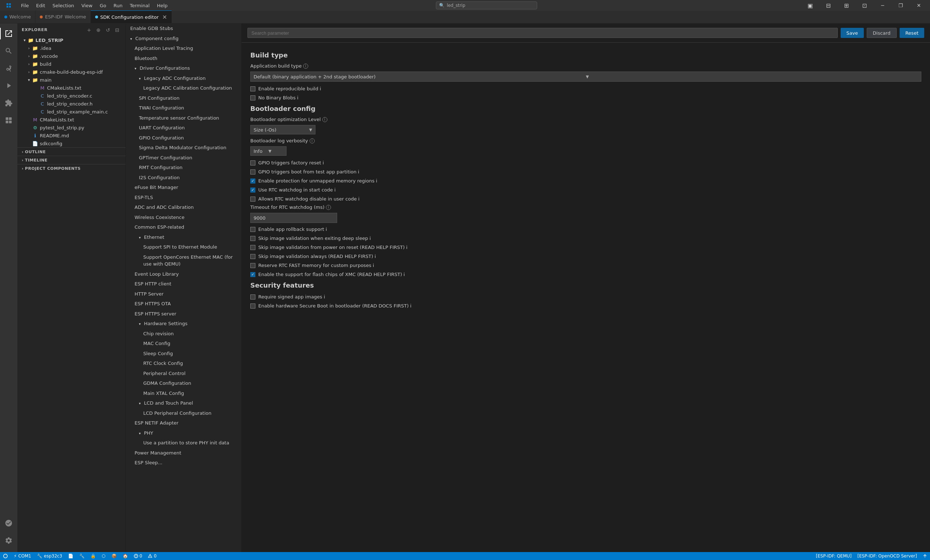  What do you see at coordinates (887, 556) in the screenshot?
I see `status-esp-idf-openocd: [ESP-IDF: OpenOCD Server]` at bounding box center [887, 556].